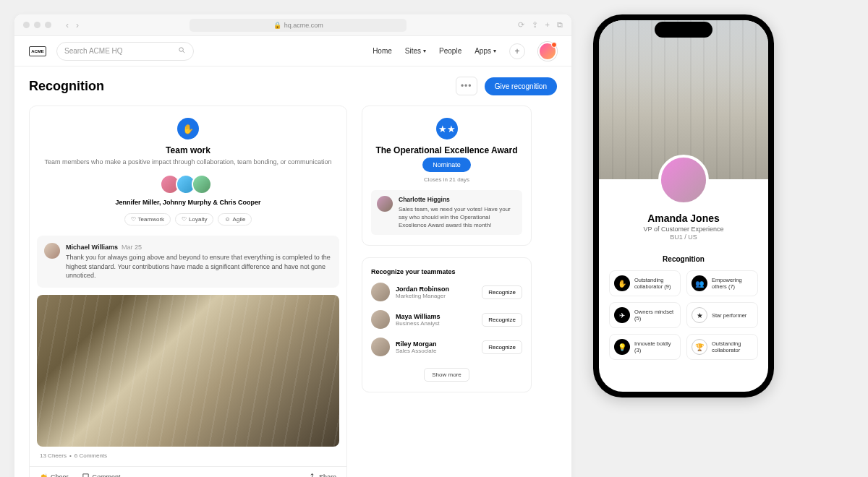 This screenshot has height=477, width=868. Describe the element at coordinates (447, 325) in the screenshot. I see `teammates-card: Recognize your teammates Jordan Robinson…` at that location.